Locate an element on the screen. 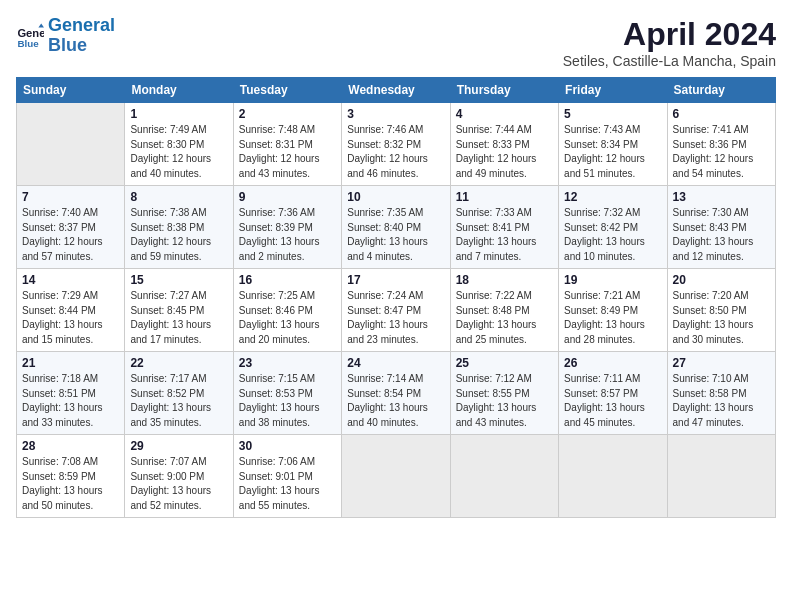 The width and height of the screenshot is (792, 612). calendar-cell: 8Sunrise: 7:38 AMSunset: 8:38 PMDaylight… is located at coordinates (179, 228).